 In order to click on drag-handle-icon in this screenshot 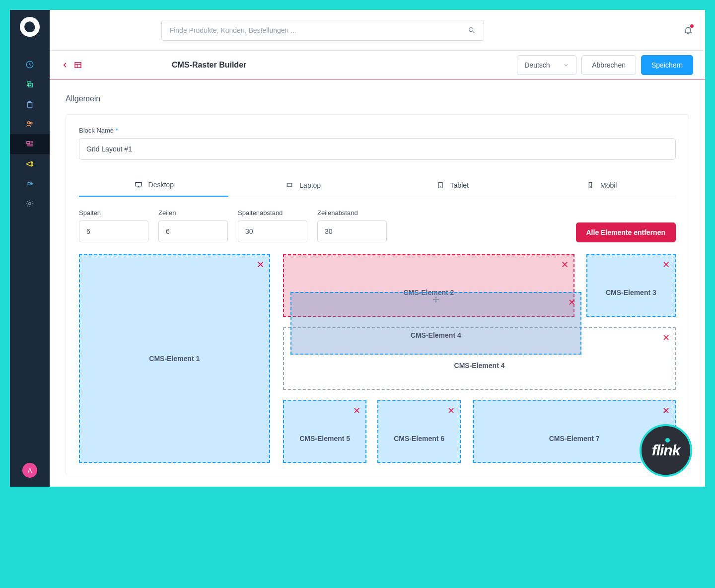, I will do `click(436, 299)`.